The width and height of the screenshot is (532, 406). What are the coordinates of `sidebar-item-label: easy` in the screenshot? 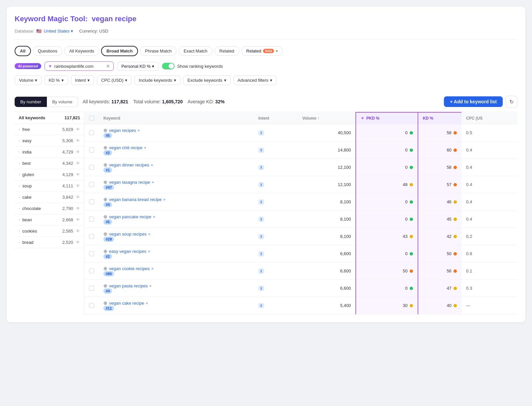 It's located at (27, 141).